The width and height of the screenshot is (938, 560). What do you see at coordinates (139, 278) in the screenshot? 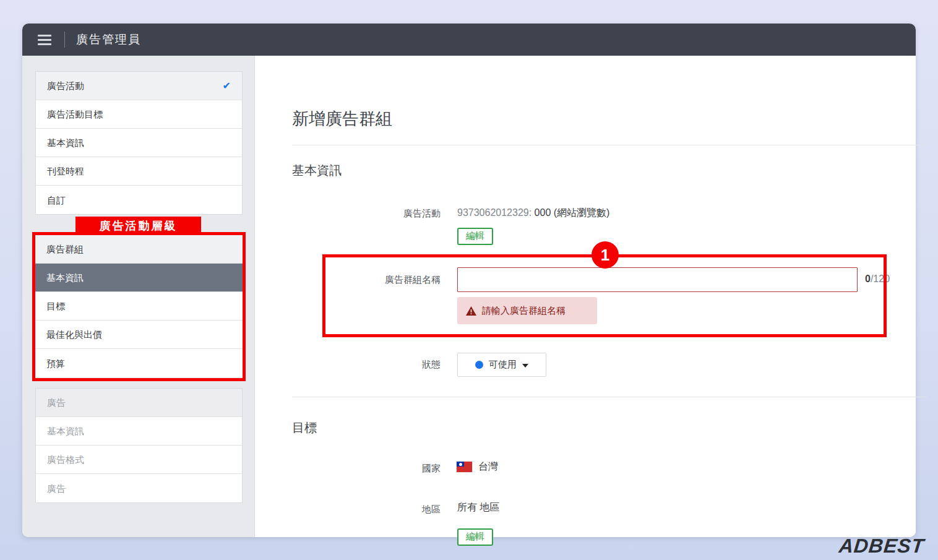
I see `sidebar-item-adgroup-basic-info-selected: 基本資訊` at bounding box center [139, 278].